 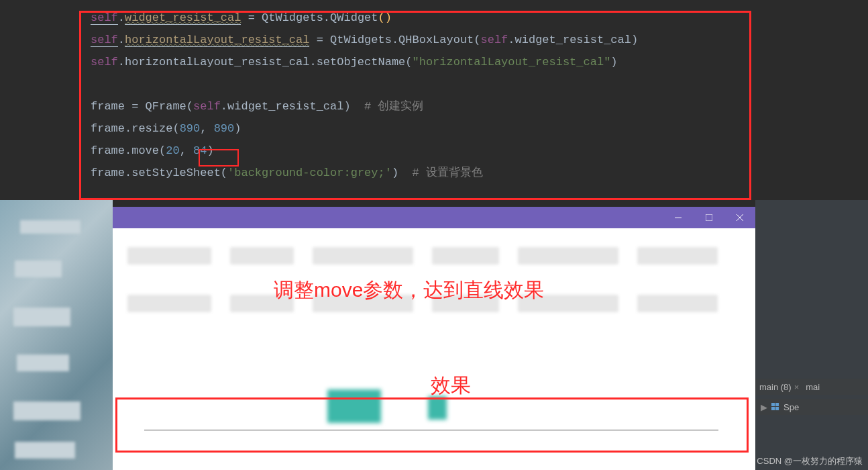 What do you see at coordinates (434, 17) in the screenshot?
I see `code-line: self.widget_resist_cal = QtWidgets.QWidg…` at bounding box center [434, 17].